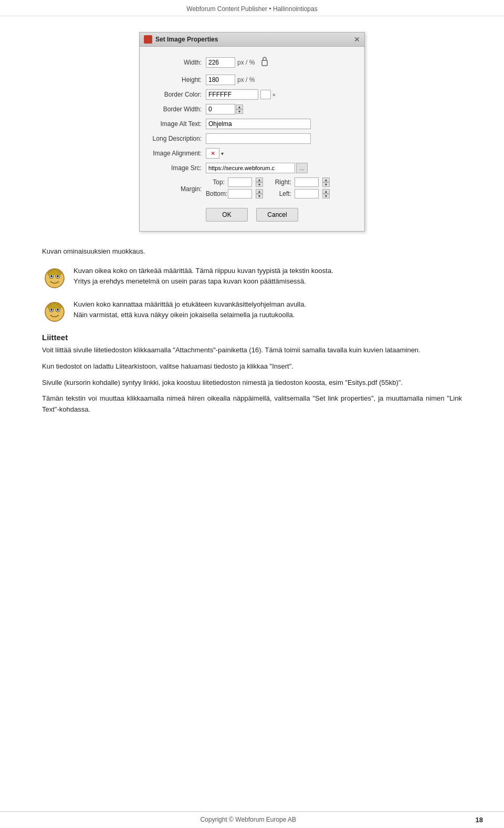 Image resolution: width=504 pixels, height=828 pixels. I want to click on tip1-line1: Kuvan oikea koko on tärkeää määrittää. T…, so click(204, 271).